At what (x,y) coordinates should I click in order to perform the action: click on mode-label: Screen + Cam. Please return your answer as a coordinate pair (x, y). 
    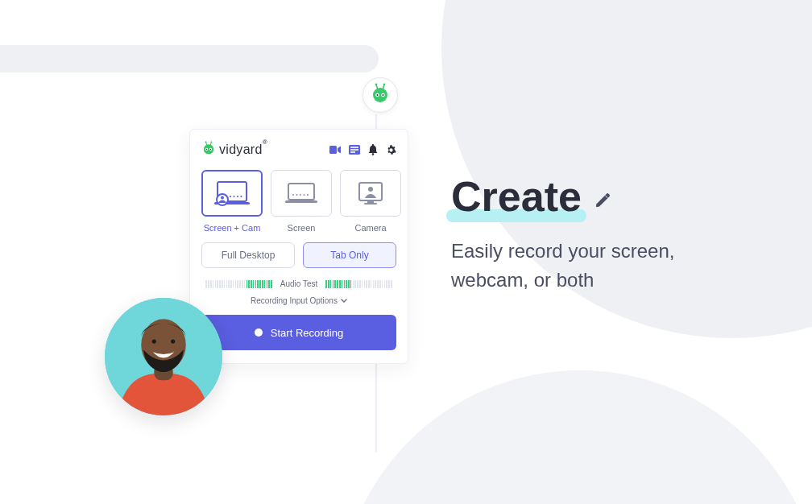
    Looking at the image, I should click on (232, 228).